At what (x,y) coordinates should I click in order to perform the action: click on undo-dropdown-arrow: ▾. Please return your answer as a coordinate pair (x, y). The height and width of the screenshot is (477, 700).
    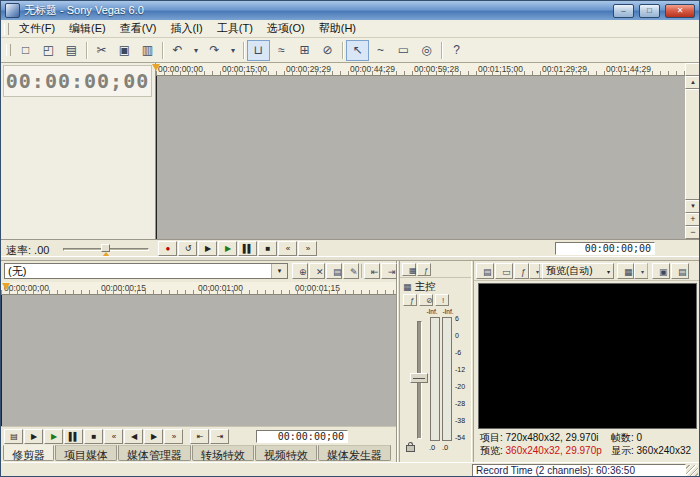
    Looking at the image, I should click on (196, 50).